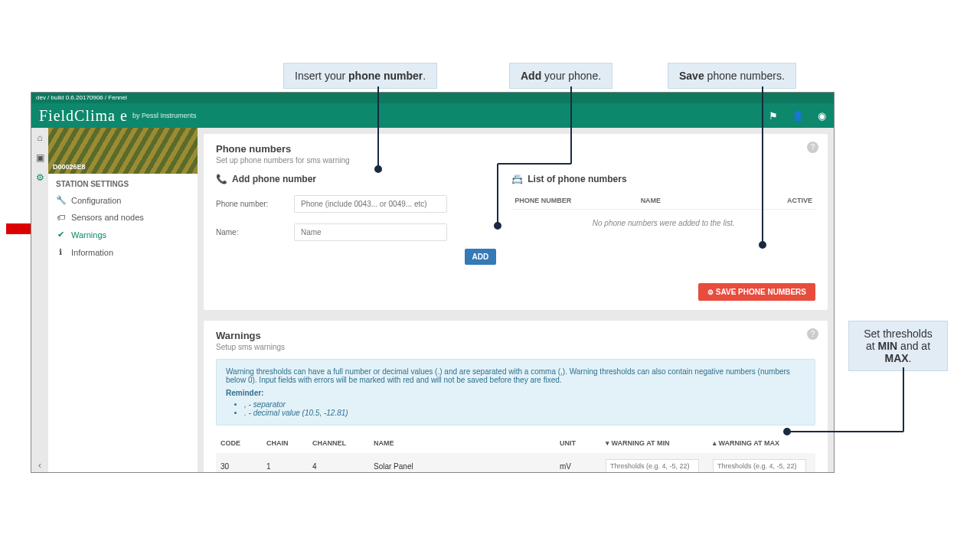 This screenshot has height=551, width=980. Describe the element at coordinates (560, 76) in the screenshot. I see `callout-add-phone: Add your phone.` at that location.